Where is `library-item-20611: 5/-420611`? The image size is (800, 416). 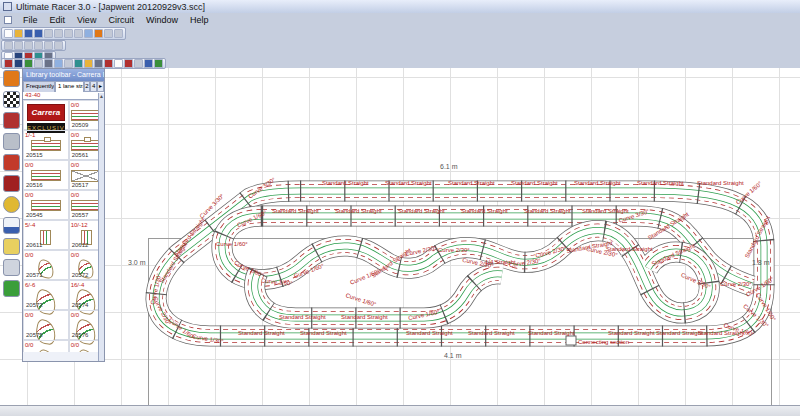
library-item-20611: 5/-420611 is located at coordinates (46, 235).